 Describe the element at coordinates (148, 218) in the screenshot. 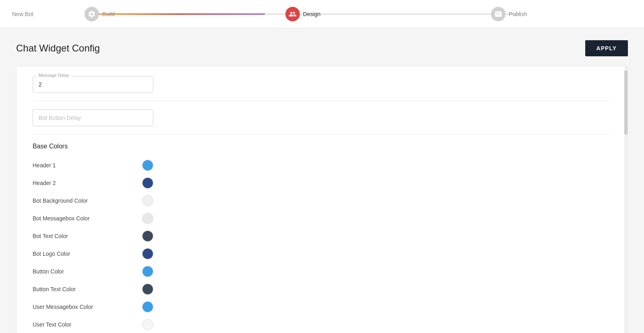

I see `color-swatch-bot-msgbox` at that location.